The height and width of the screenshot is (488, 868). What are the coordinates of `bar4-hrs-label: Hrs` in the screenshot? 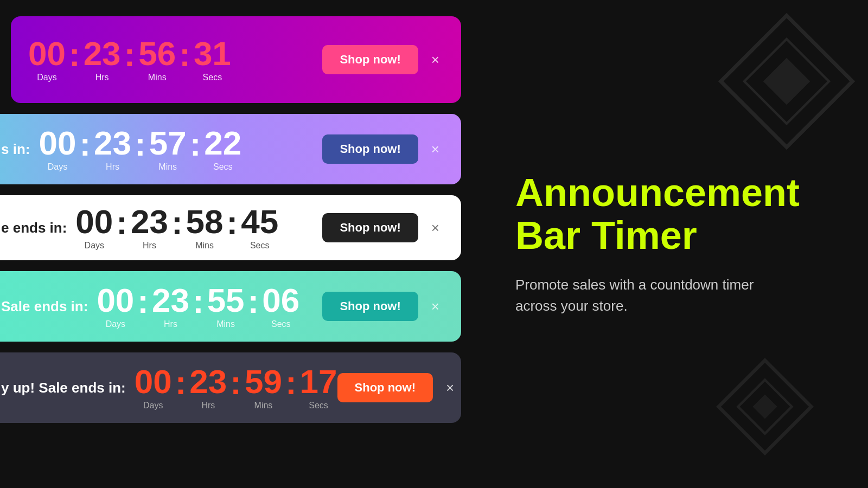 It's located at (170, 324).